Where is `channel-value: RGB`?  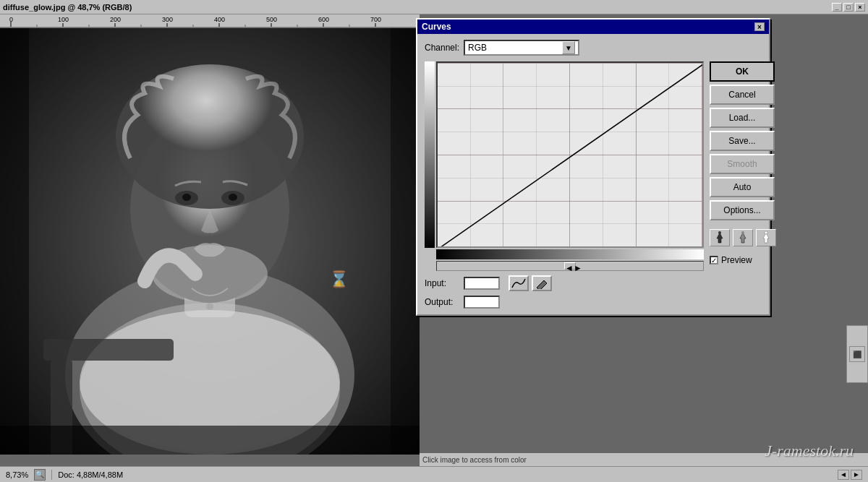
channel-value: RGB is located at coordinates (515, 48).